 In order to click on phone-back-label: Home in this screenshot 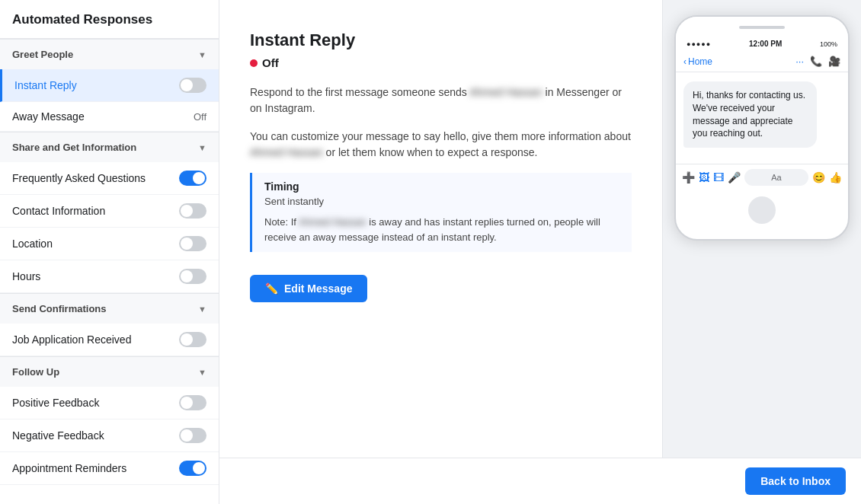, I will do `click(700, 62)`.